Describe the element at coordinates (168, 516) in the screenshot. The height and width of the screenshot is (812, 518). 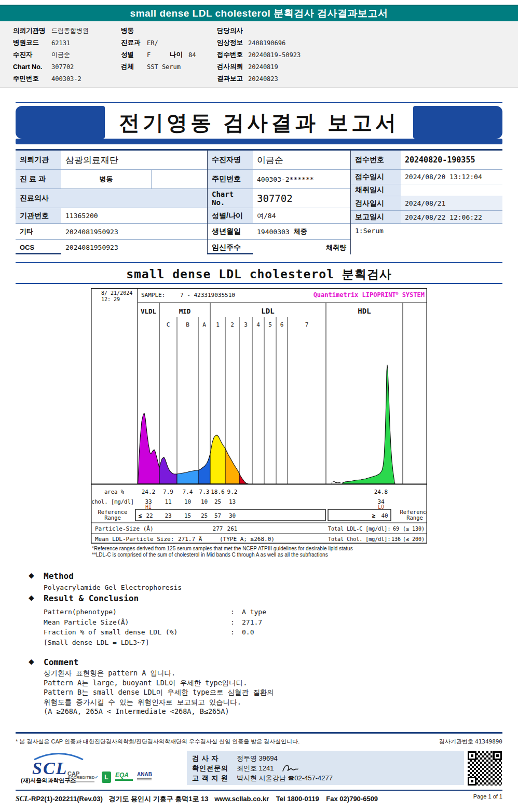
I see `svg-text: 23` at that location.